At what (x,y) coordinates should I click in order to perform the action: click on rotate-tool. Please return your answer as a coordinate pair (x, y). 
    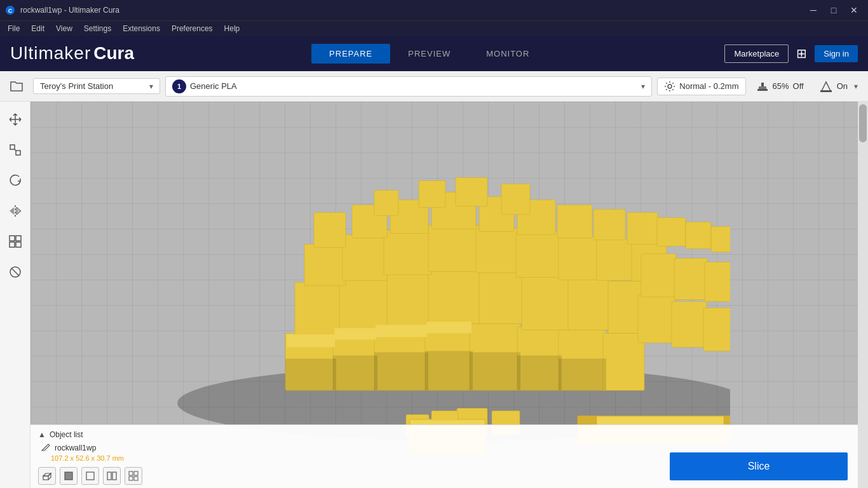
    Looking at the image, I should click on (15, 180).